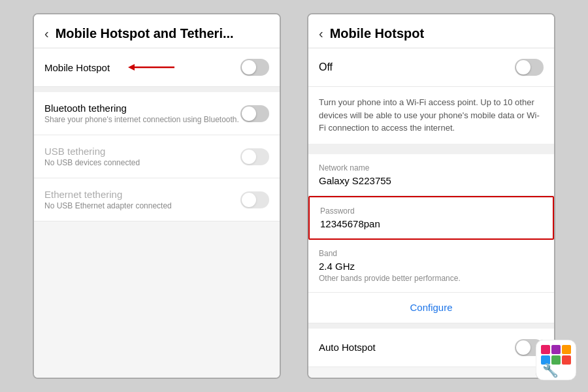 The width and height of the screenshot is (588, 392). Describe the element at coordinates (431, 218) in the screenshot. I see `password-block: Password 12345678pan` at that location.